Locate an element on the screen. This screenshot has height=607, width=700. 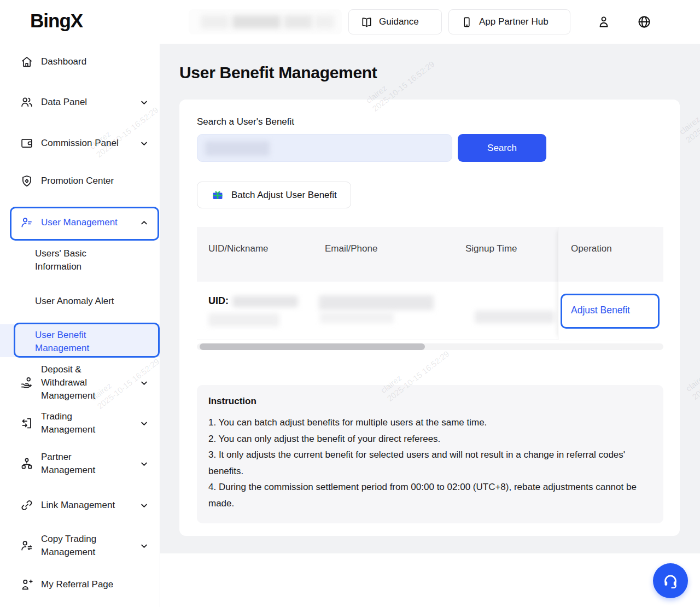
sidebar-label: Dashboard is located at coordinates (63, 62).